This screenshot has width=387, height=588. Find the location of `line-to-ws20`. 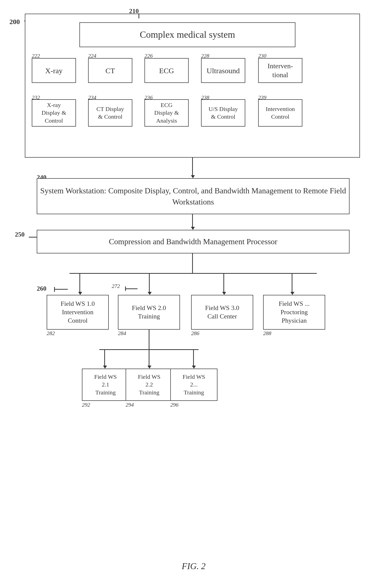

line-to-ws20 is located at coordinates (149, 283).